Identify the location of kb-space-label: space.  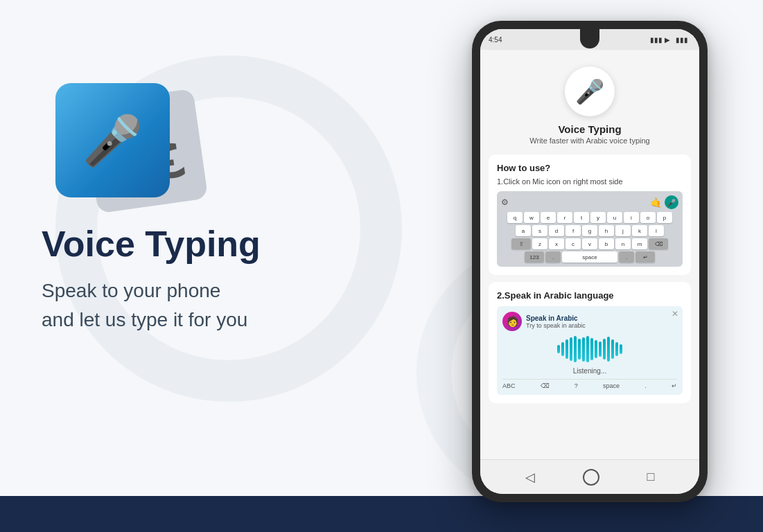
(611, 386).